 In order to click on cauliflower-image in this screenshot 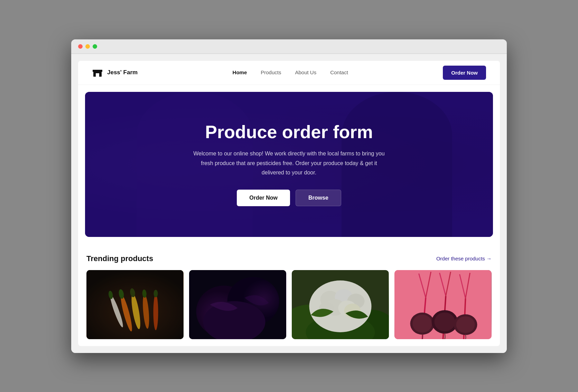, I will do `click(340, 305)`.